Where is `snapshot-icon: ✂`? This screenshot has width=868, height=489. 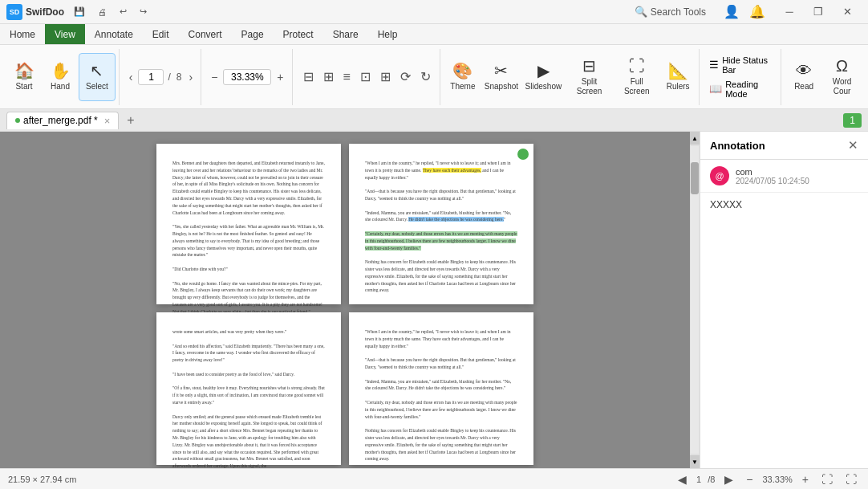 snapshot-icon: ✂ is located at coordinates (501, 71).